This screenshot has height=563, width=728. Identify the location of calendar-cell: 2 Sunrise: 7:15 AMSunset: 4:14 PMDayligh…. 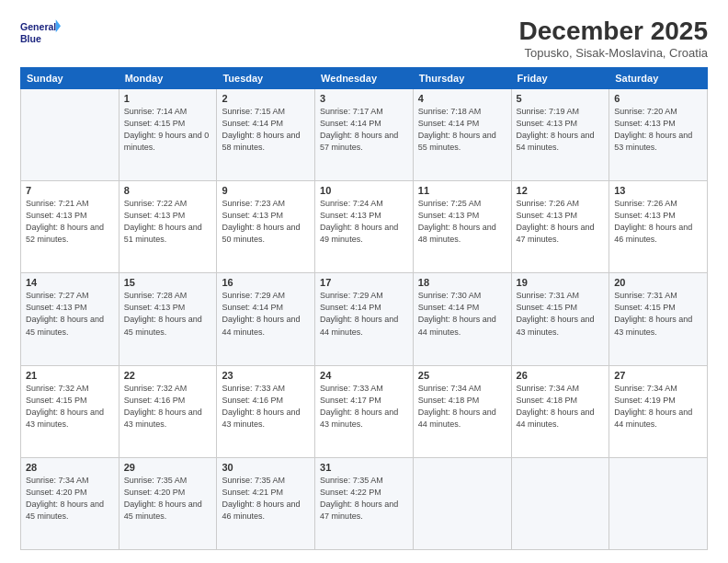
(267, 135).